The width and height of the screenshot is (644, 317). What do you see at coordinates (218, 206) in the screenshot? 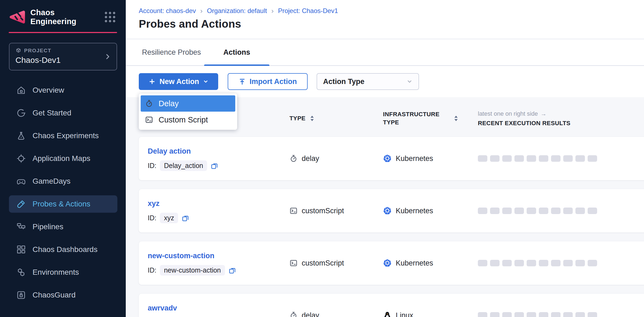
I see `action-name-cell: xyzID:xyz` at bounding box center [218, 206].